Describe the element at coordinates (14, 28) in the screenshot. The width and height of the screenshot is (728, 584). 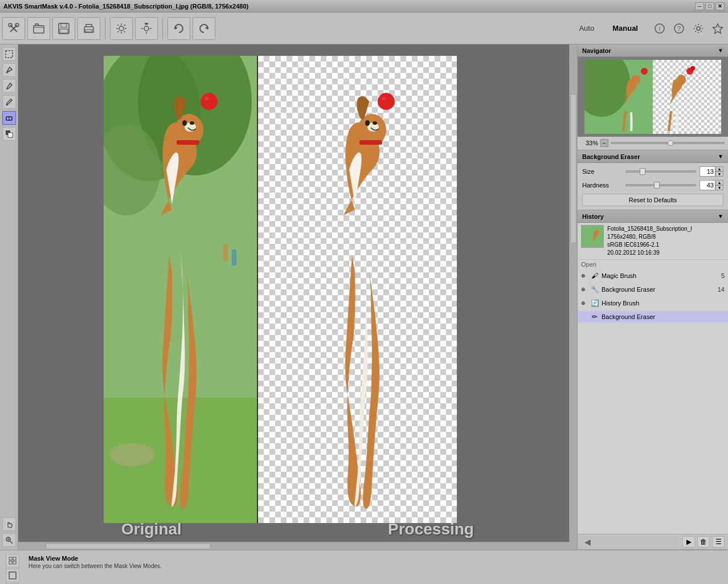
I see `cut-toolbar-button` at that location.